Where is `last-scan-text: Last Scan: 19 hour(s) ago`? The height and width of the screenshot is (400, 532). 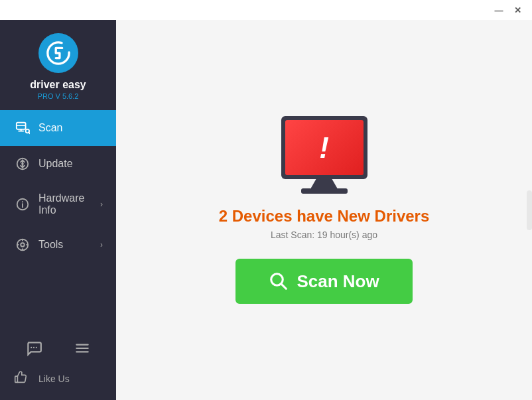
last-scan-text: Last Scan: 19 hour(s) ago is located at coordinates (324, 235).